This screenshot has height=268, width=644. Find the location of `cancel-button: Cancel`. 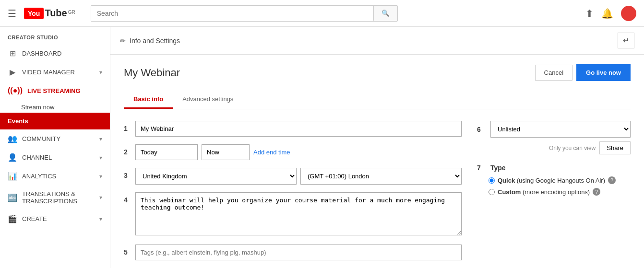

cancel-button: Cancel is located at coordinates (554, 73).